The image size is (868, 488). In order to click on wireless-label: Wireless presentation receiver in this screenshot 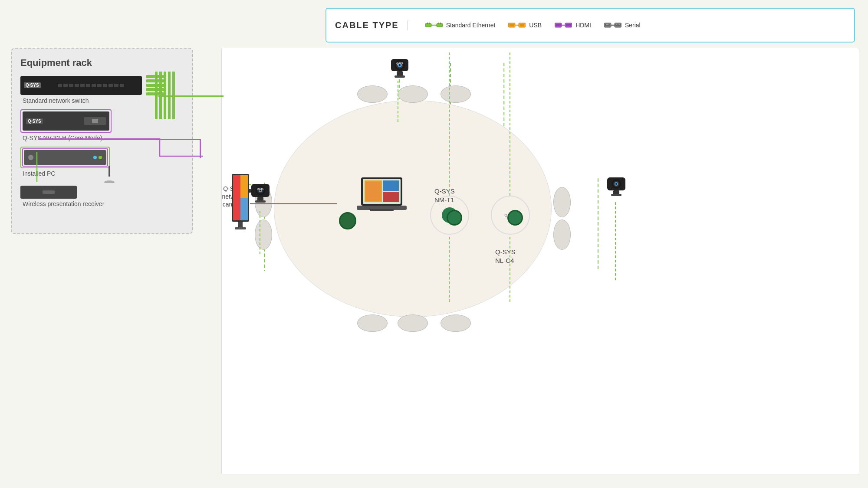, I will do `click(103, 204)`.